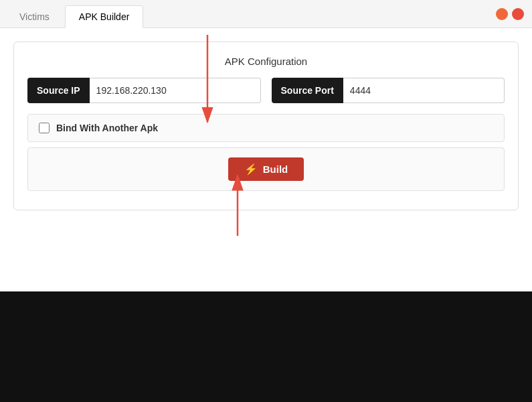  Describe the element at coordinates (44, 128) in the screenshot. I see `bind-checkbox` at that location.